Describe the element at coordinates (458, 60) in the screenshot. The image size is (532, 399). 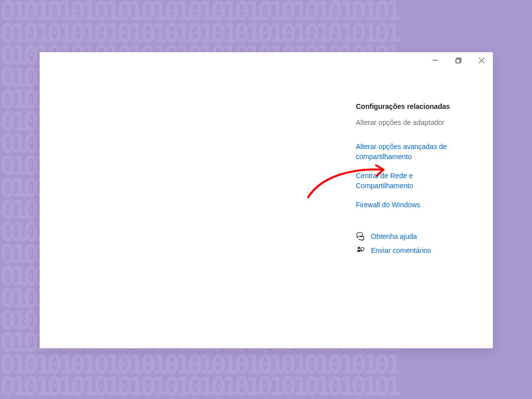
I see `window-titlebar` at that location.